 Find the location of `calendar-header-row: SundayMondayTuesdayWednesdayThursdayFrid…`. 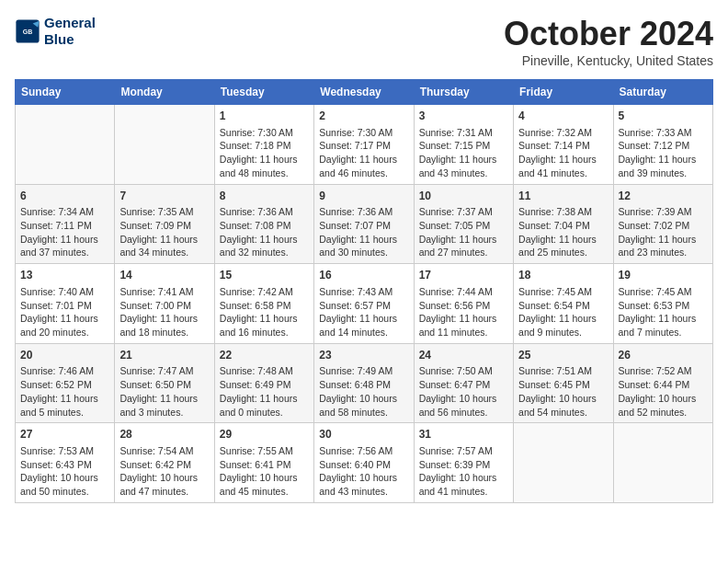

calendar-header-row: SundayMondayTuesdayWednesdayThursdayFrid… is located at coordinates (364, 92).